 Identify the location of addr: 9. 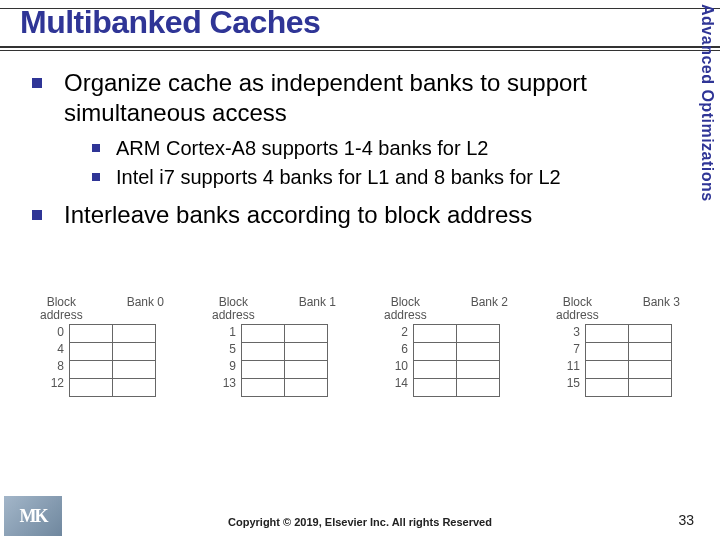
(228, 366).